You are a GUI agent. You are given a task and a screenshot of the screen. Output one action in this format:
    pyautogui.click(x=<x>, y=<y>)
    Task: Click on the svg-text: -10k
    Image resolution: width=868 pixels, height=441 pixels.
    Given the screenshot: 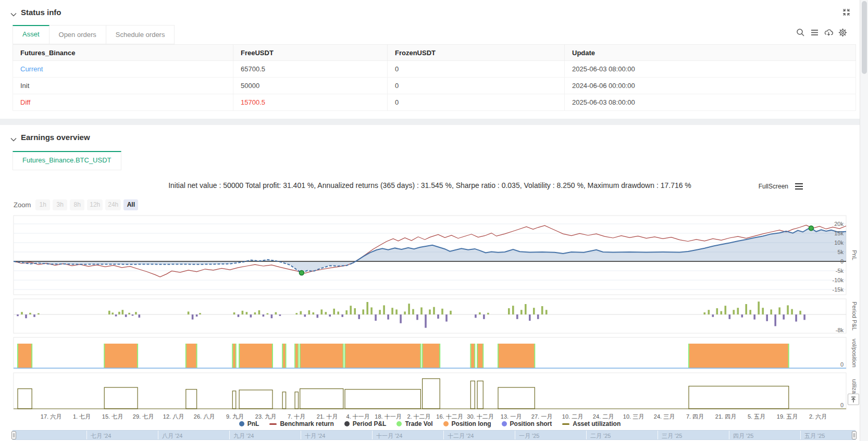 What is the action you would take?
    pyautogui.click(x=838, y=280)
    